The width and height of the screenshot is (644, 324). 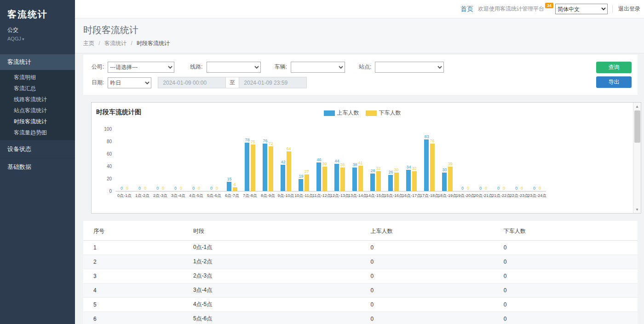 I want to click on y-axis-tick: 20, so click(x=109, y=179).